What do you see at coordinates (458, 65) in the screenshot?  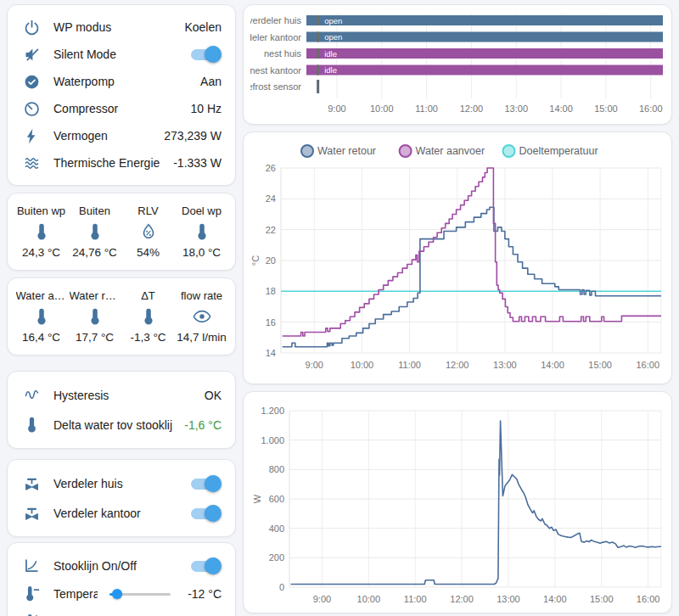 I see `state-timeline-chart: 9:0010:0011:0012:0013:0014:0015:0016:00v…` at bounding box center [458, 65].